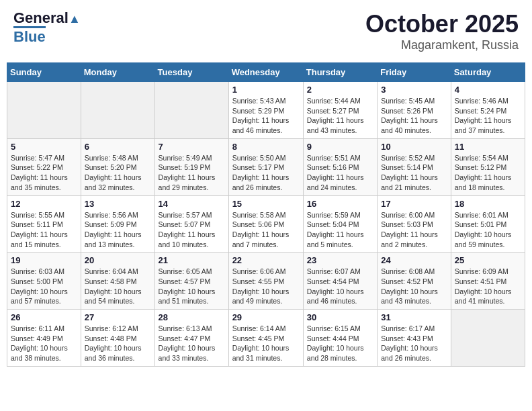 The image size is (532, 411). Describe the element at coordinates (266, 73) in the screenshot. I see `calendar-header-row: SundayMondayTuesdayWednesdayThursdayFrid…` at that location.